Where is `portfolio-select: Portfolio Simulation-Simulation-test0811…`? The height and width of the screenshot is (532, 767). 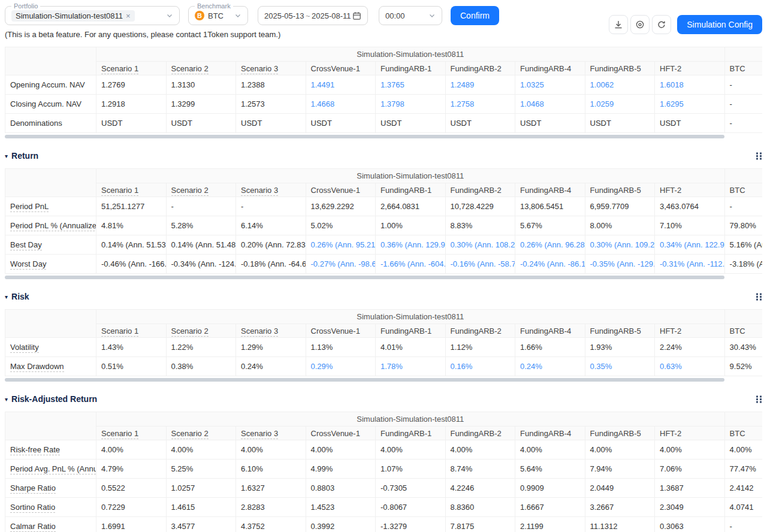
portfolio-select: Portfolio Simulation-Simulation-test0811… is located at coordinates (92, 16).